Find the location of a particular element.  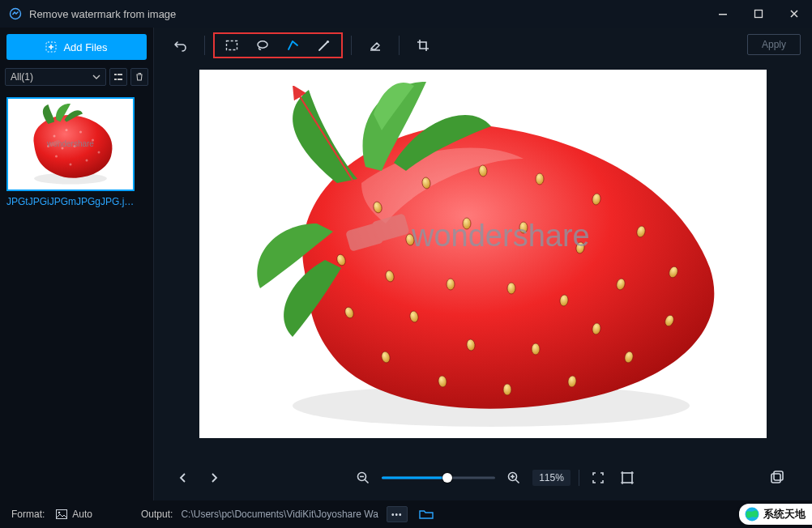

lasso-icon is located at coordinates (263, 45).